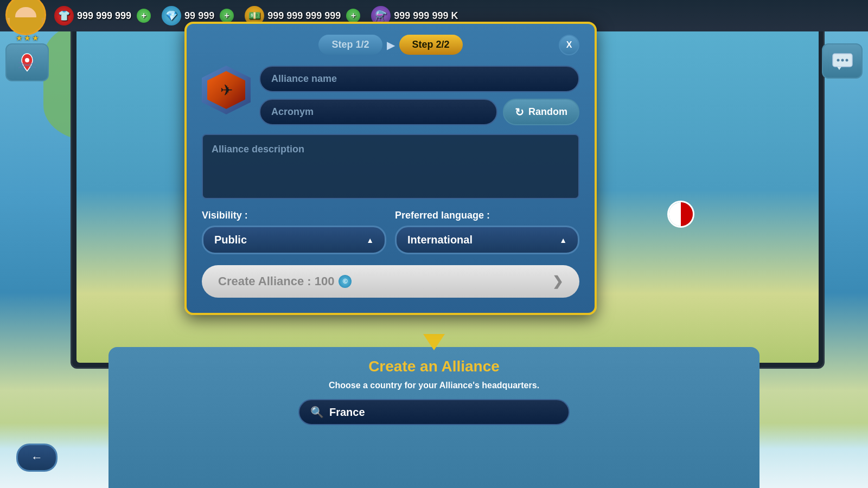  What do you see at coordinates (391, 281) in the screenshot?
I see `create-alliance-button: Create Alliance : 100 © ❯` at bounding box center [391, 281].